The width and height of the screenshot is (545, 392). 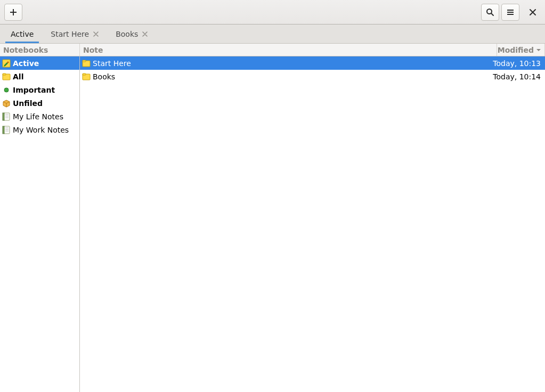 I want to click on column-modified-label: Modified, so click(x=516, y=50).